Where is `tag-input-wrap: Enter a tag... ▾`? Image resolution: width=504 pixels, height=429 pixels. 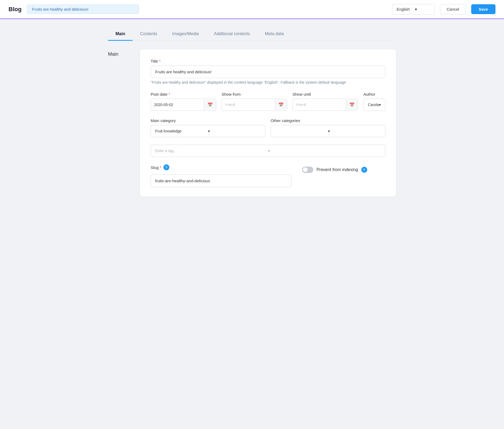 tag-input-wrap: Enter a tag... ▾ is located at coordinates (268, 151).